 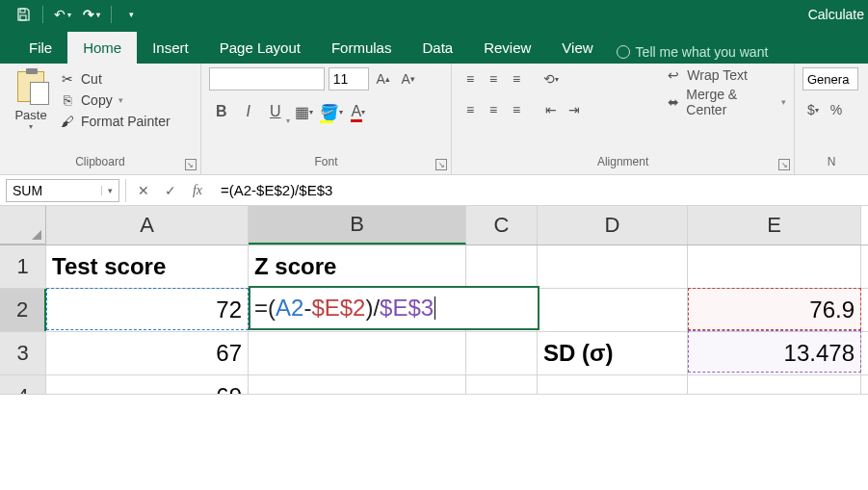 I want to click on cell-b1: Z score, so click(x=357, y=267).